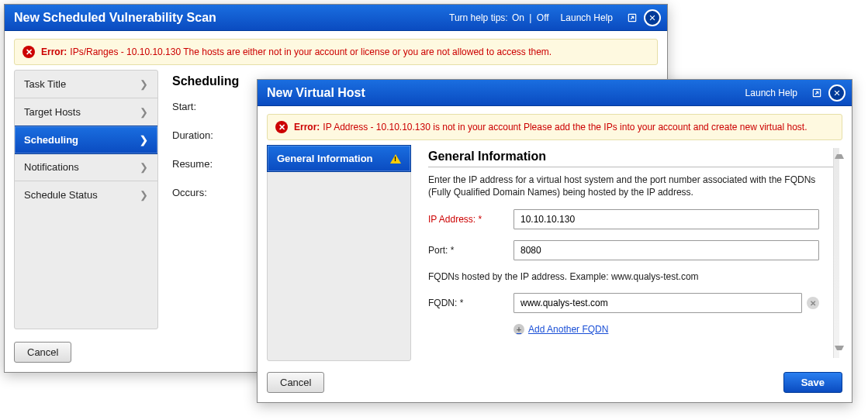 The image size is (868, 420). What do you see at coordinates (113, 18) in the screenshot?
I see `dialog-title: New Scheduled Vulnerability Scan` at bounding box center [113, 18].